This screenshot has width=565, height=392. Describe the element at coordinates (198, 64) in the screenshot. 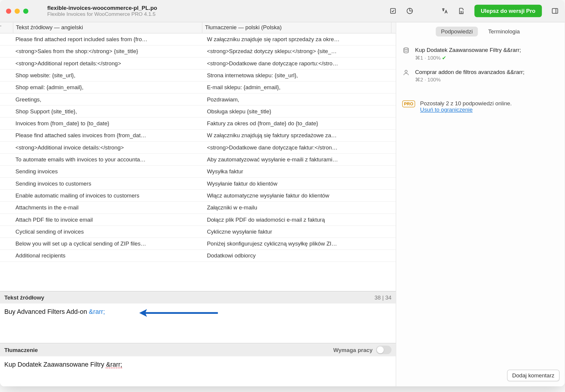

I see `table-row: <strong>Additional report details:</stro…` at that location.